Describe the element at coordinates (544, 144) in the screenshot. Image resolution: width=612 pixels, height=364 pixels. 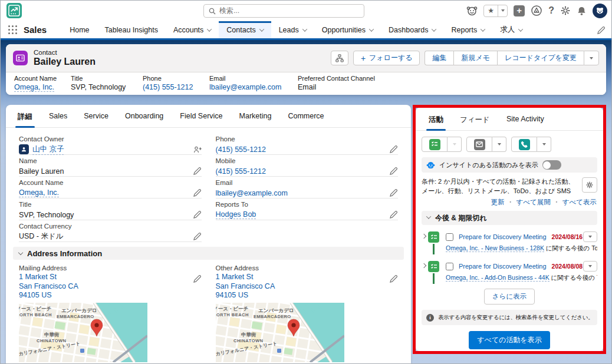
I see `call-dropdown-button` at that location.